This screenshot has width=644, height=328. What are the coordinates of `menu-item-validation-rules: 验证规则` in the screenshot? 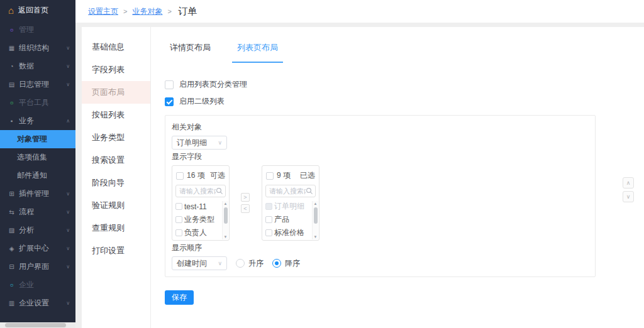 It's located at (116, 205).